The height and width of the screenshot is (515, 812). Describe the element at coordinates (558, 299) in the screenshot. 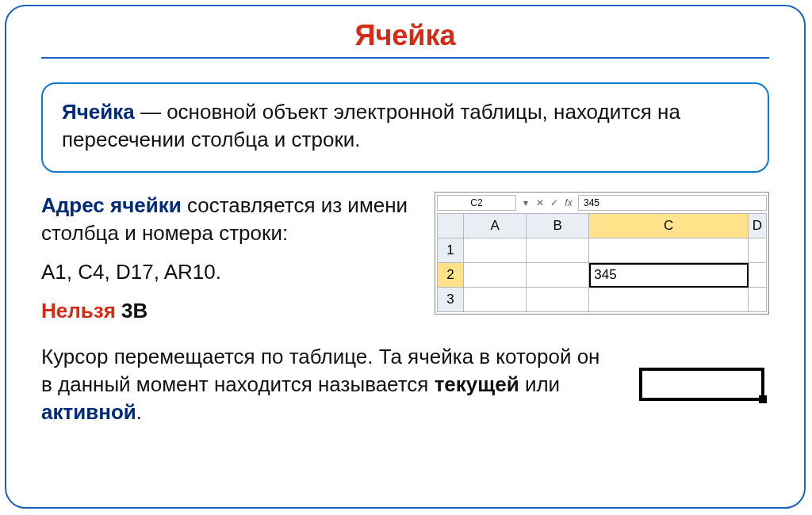

I see `cell-b3` at that location.